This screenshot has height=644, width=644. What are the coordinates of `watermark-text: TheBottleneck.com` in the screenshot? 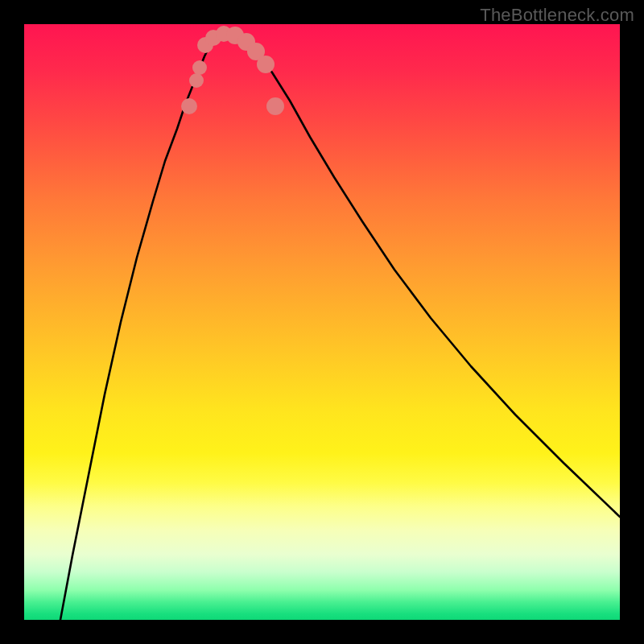 It's located at (557, 15).